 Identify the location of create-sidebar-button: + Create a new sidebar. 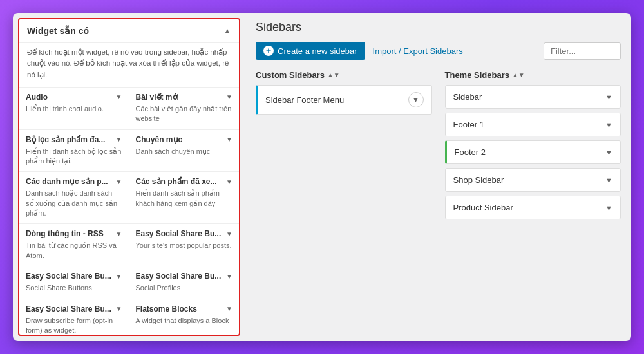
(310, 51).